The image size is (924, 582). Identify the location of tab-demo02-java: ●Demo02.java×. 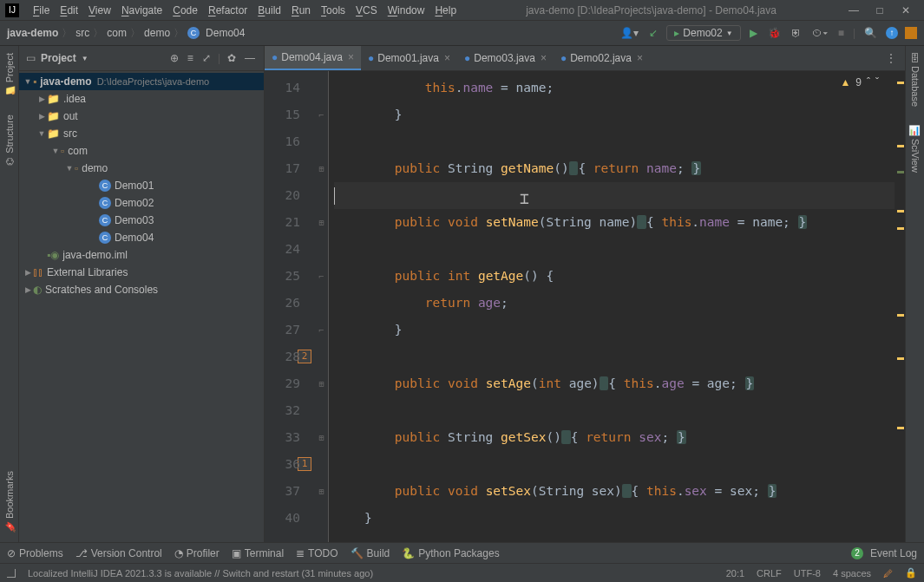
(602, 58).